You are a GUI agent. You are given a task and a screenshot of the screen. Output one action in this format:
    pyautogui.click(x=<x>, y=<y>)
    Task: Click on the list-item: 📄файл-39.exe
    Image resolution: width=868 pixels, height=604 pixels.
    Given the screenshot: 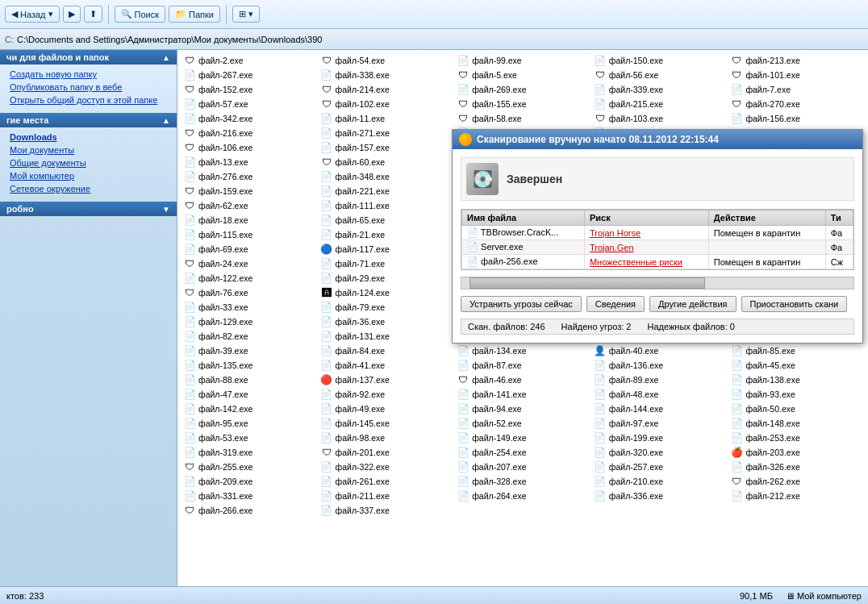 What is the action you would take?
    pyautogui.click(x=249, y=351)
    